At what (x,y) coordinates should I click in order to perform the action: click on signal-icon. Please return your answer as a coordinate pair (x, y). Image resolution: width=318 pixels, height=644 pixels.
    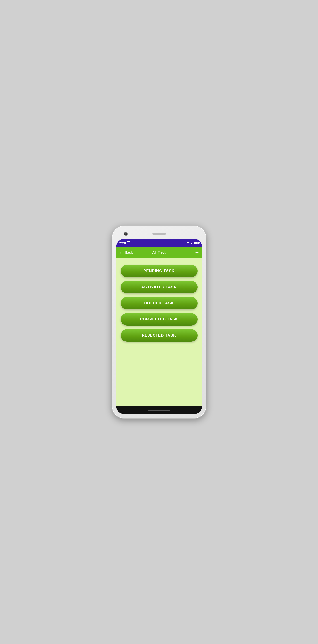
    Looking at the image, I should click on (192, 243).